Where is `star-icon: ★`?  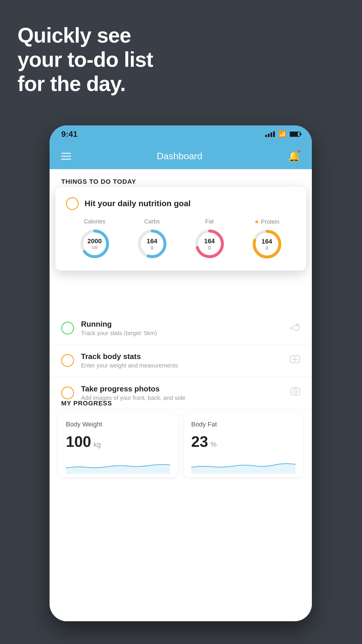 star-icon: ★ is located at coordinates (257, 222).